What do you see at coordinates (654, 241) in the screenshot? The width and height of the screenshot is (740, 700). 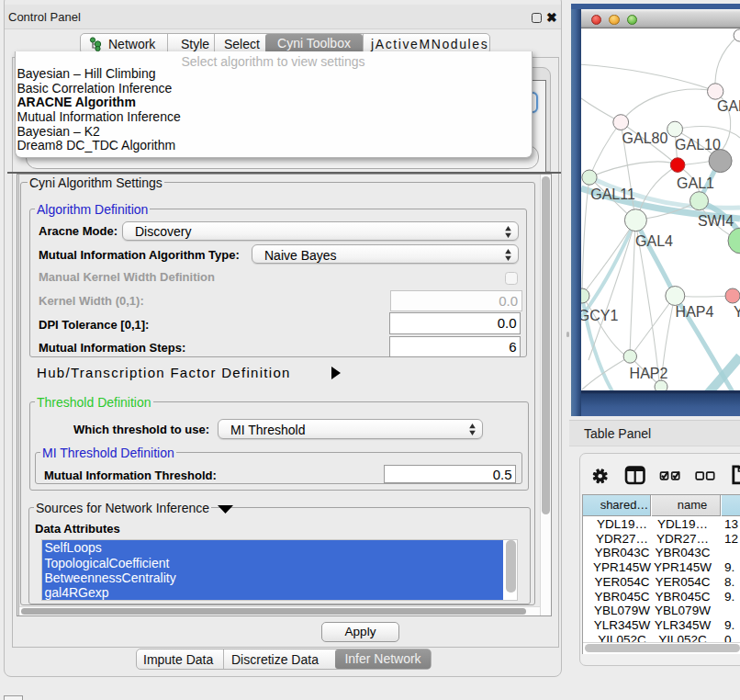 I see `svg-text: GAL4` at bounding box center [654, 241].